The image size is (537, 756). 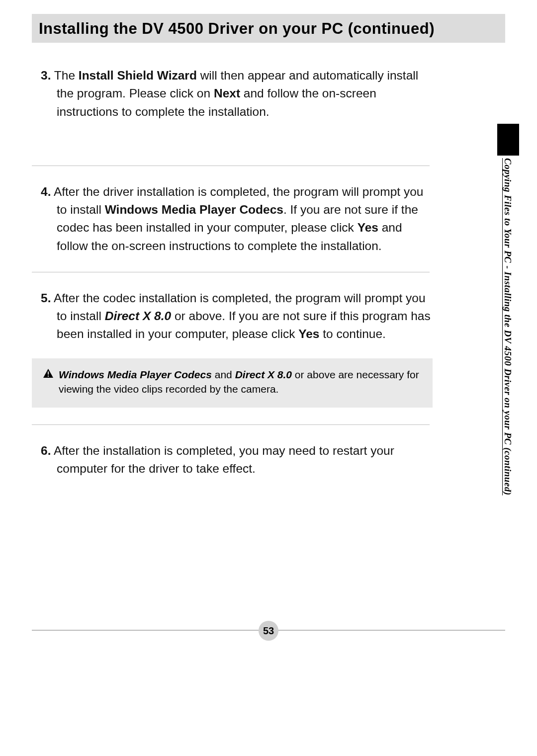 I want to click on step-number: 3., so click(x=46, y=76).